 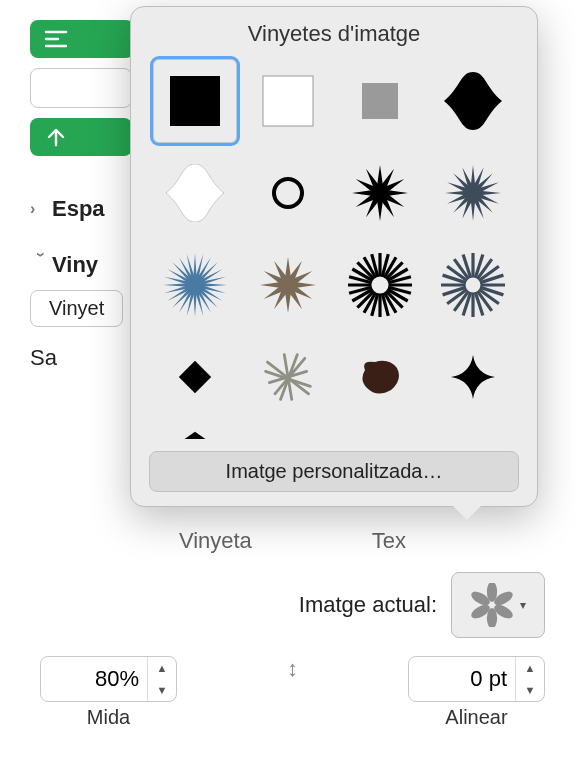 What do you see at coordinates (380, 285) in the screenshot?
I see `bullet-option-black-stripe-starburst` at bounding box center [380, 285].